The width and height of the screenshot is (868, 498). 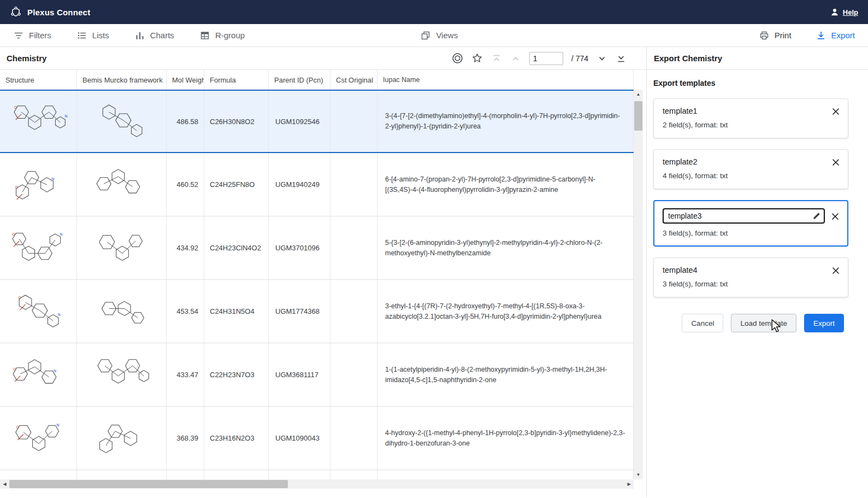 What do you see at coordinates (506, 121) in the screenshot?
I see `iupac-name-value: 3-(4-{7-[2-(dimethylamino)ethyl]-4-(morp…` at bounding box center [506, 121].